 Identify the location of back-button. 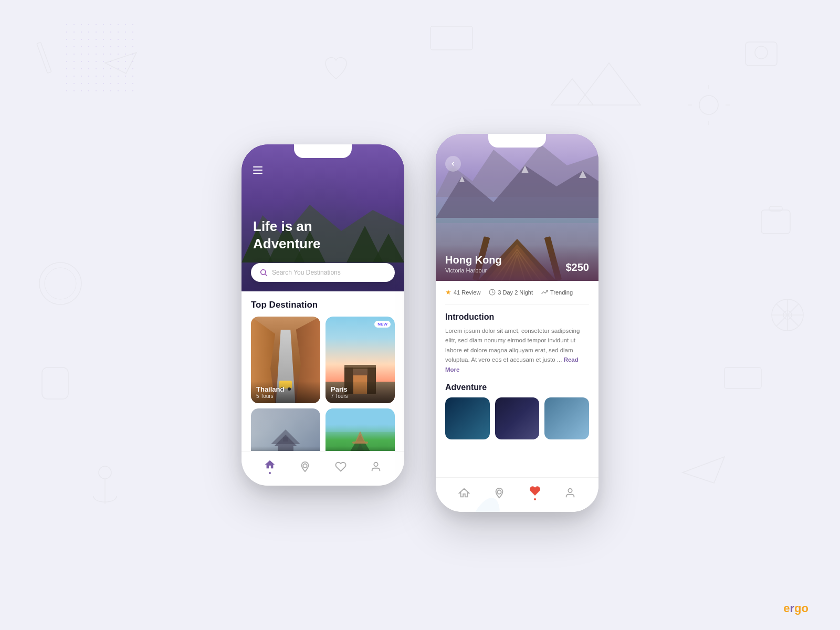
(453, 164).